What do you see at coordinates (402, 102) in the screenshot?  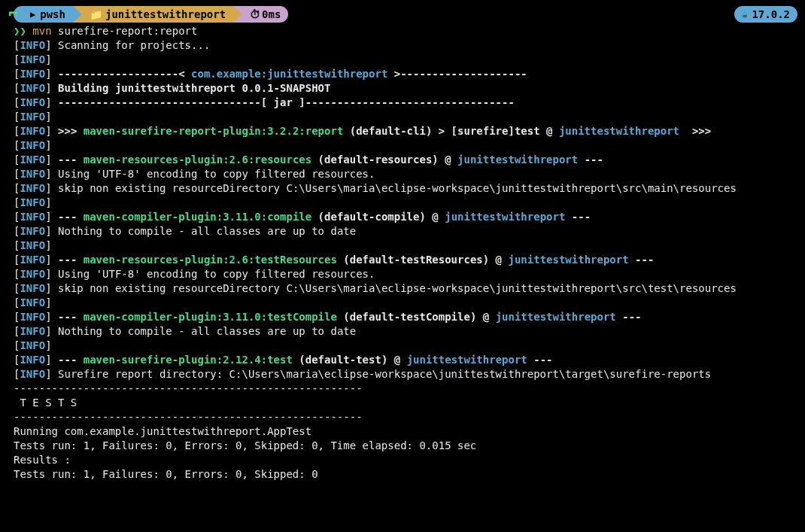 I see `output-line: [INFO] --------------------------------[…` at bounding box center [402, 102].